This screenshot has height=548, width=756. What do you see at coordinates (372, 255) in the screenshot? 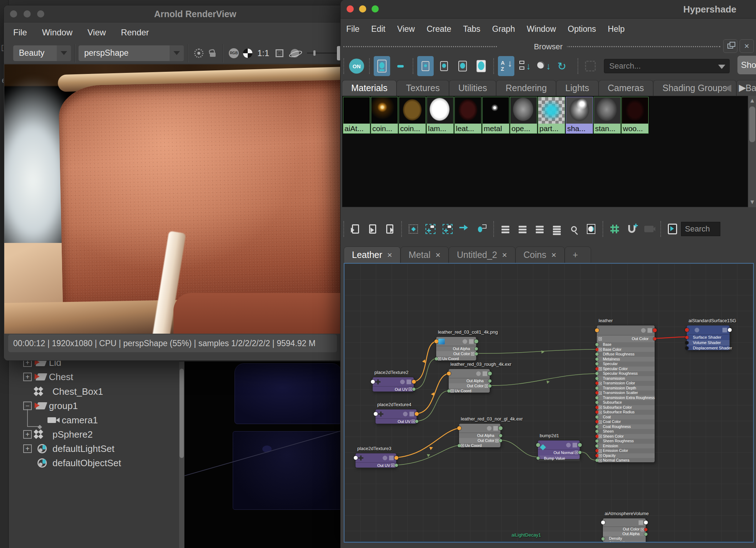
I see `graph-tab: Leather ×` at bounding box center [372, 255].